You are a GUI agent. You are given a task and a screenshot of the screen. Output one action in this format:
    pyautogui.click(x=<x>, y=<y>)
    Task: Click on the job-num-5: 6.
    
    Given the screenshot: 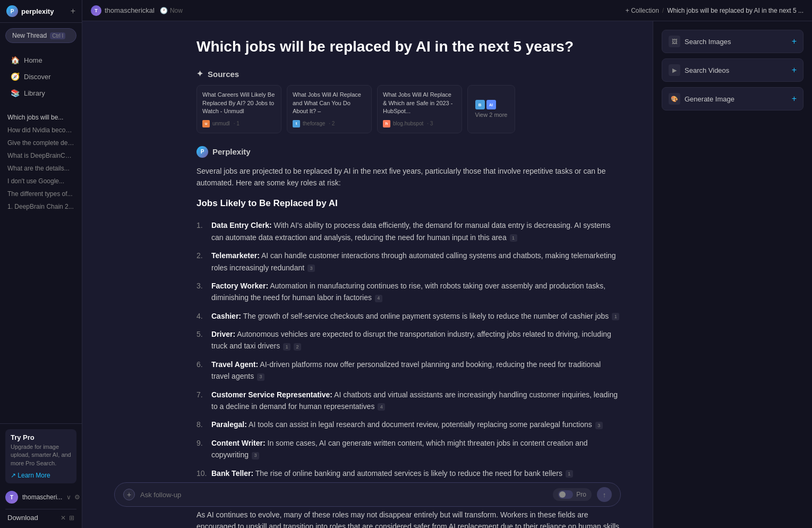 What is the action you would take?
    pyautogui.click(x=202, y=371)
    